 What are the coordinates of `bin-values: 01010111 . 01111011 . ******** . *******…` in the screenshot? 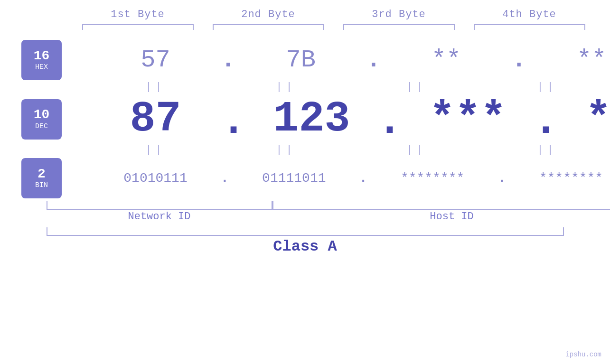 It's located at (350, 178).